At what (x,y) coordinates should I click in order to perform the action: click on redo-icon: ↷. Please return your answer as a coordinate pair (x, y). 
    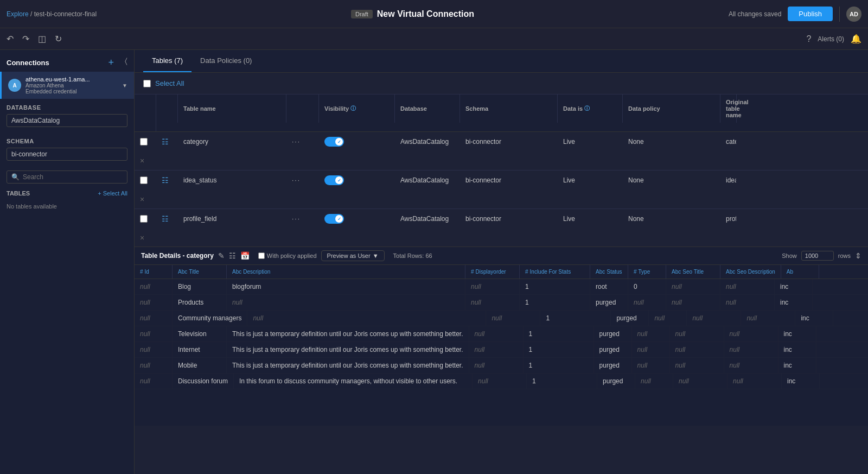
    Looking at the image, I should click on (26, 39).